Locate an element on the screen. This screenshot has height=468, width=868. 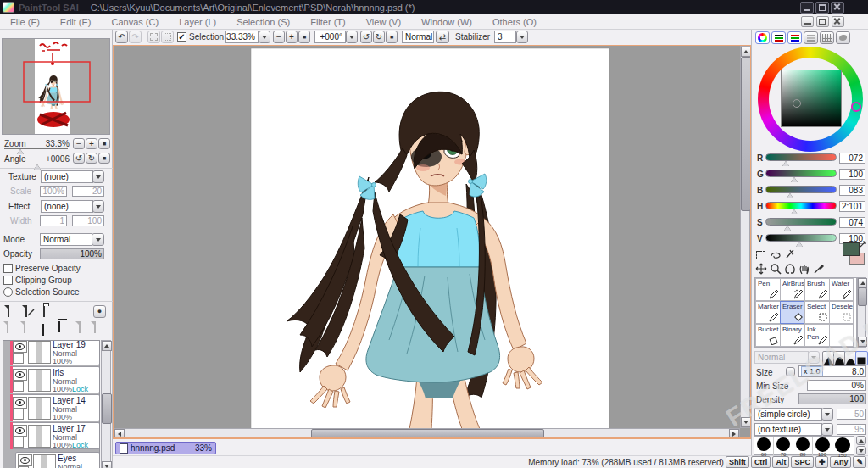
menu-selection: Selection (S) is located at coordinates (263, 22).